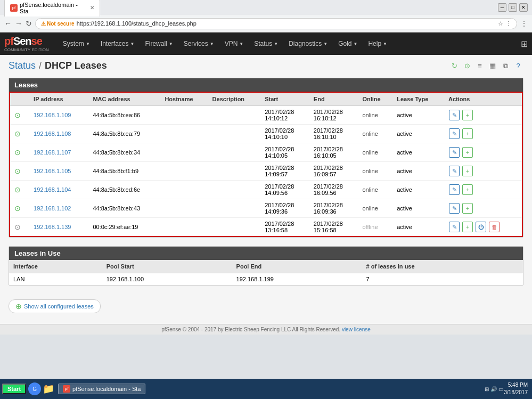  What do you see at coordinates (454, 171) in the screenshot?
I see `action-edit-btn-3: ✎` at bounding box center [454, 171].